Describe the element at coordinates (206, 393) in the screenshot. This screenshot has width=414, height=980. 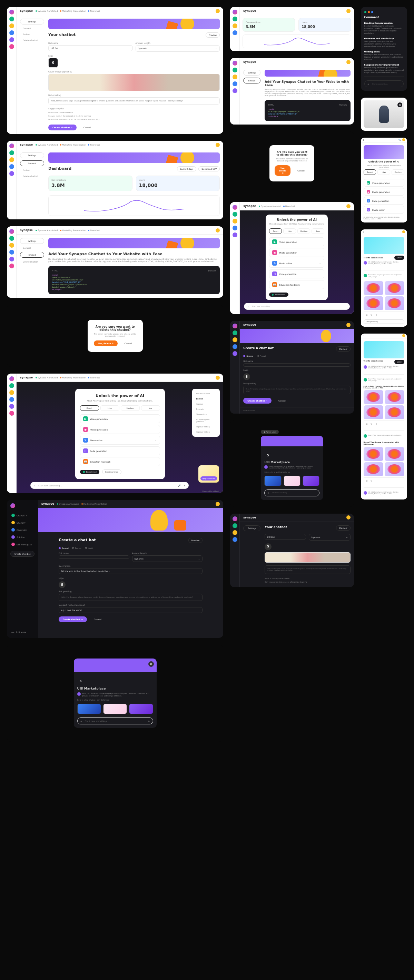
I see `menu-attachment: Add attachment` at that location.